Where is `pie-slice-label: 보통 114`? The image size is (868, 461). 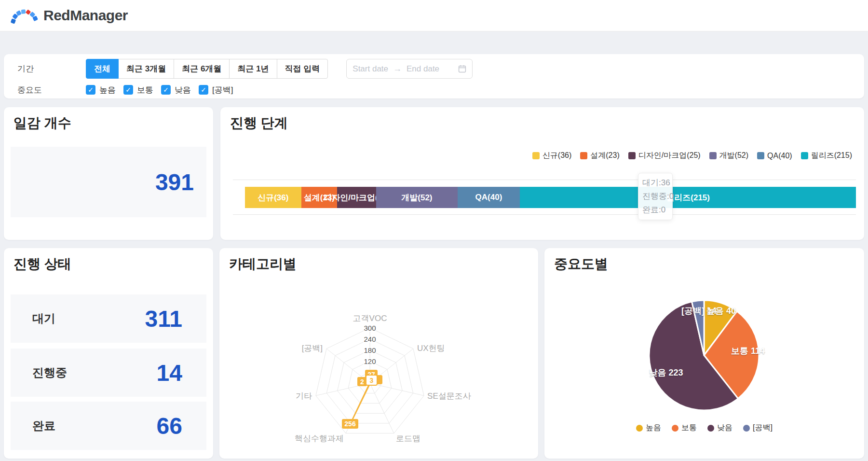 pie-slice-label: 보통 114 is located at coordinates (748, 351).